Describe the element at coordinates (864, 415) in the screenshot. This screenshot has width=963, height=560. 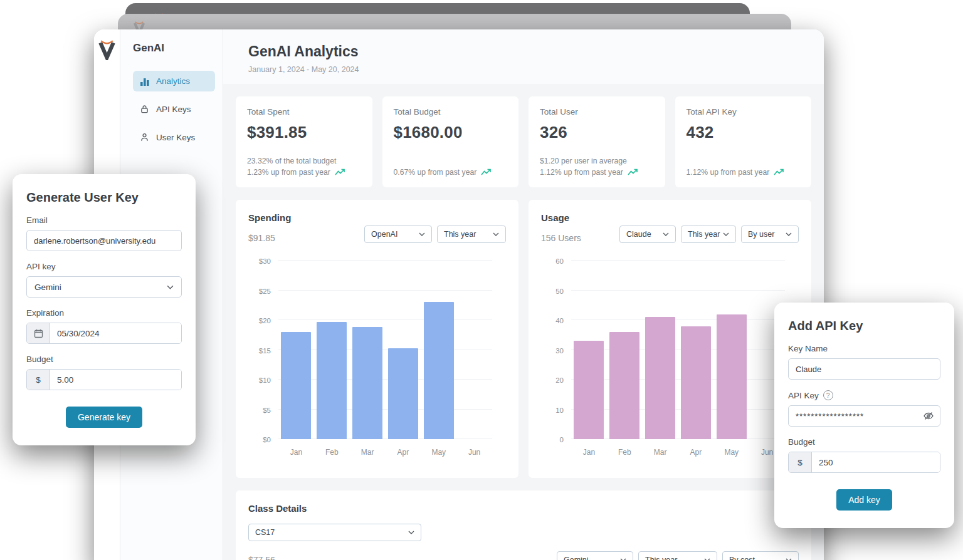
I see `add-api-key-modal: Add API Key Key Name API Key ? Budget $ …` at that location.